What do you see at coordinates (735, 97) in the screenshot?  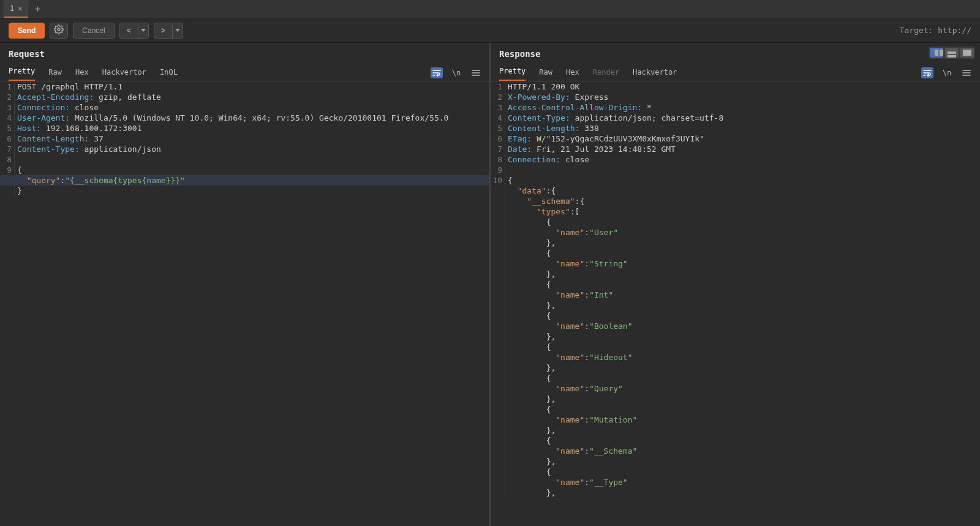 I see `code-line: 2X-Powered-By: Express` at bounding box center [735, 97].